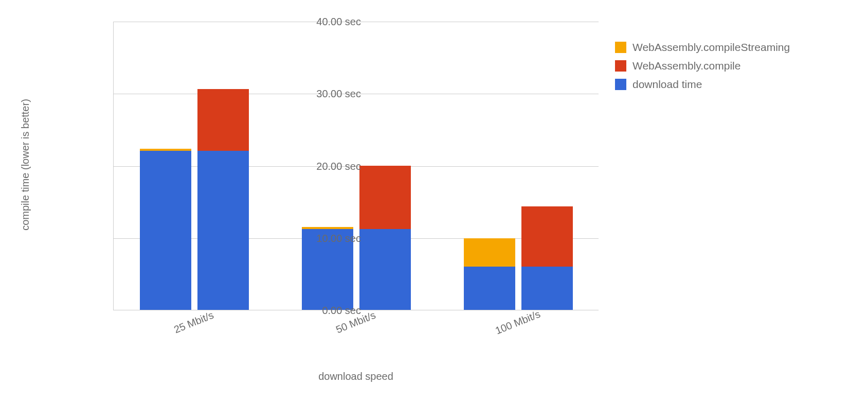 This screenshot has height=420, width=868. Describe the element at coordinates (330, 166) in the screenshot. I see `y-tick-label: 20.00 sec` at that location.